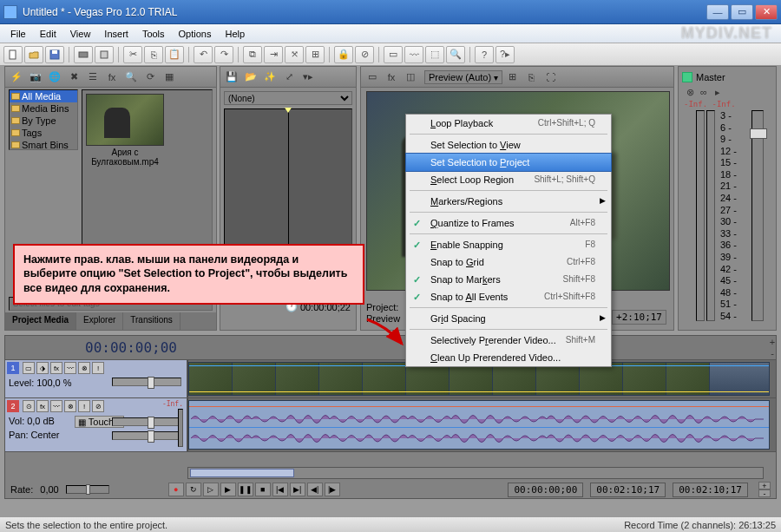 The image size is (781, 532). I want to click on master-mute-button: ⊗, so click(690, 92).